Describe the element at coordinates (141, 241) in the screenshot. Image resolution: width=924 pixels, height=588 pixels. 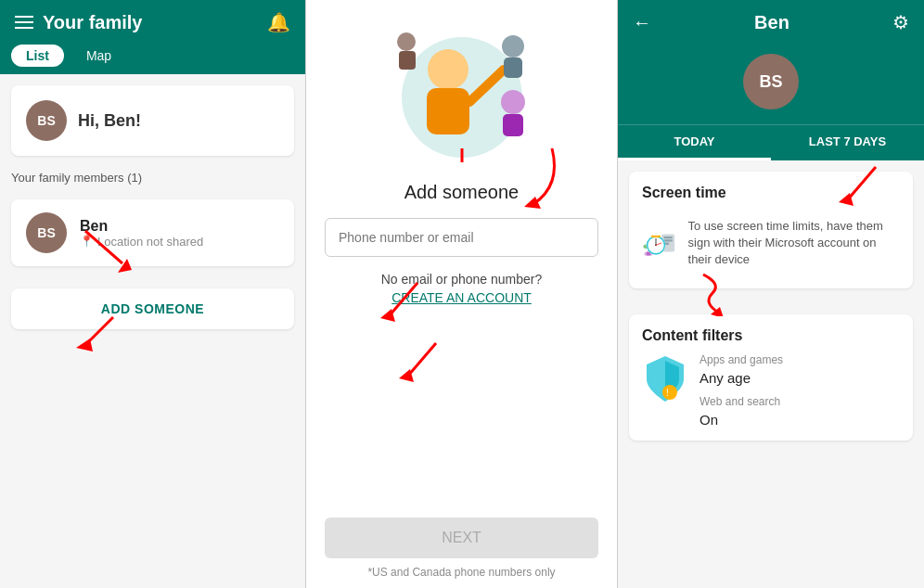
I see `member-location: 📍 Location not shared` at that location.